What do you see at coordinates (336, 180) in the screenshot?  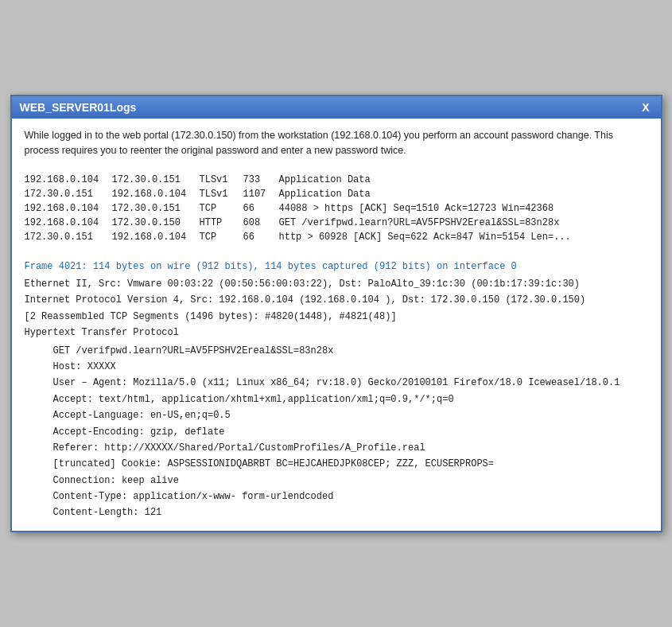 I see `packet-row: 192.168.0.104172.30.0.151TLSv1733Applica…` at bounding box center [336, 180].